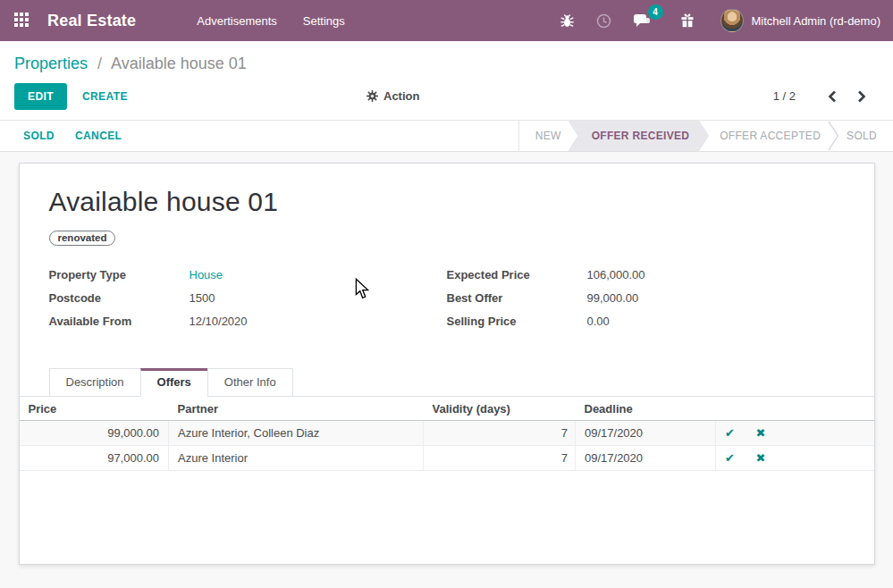  I want to click on pager-value: 1 / 2, so click(785, 97).